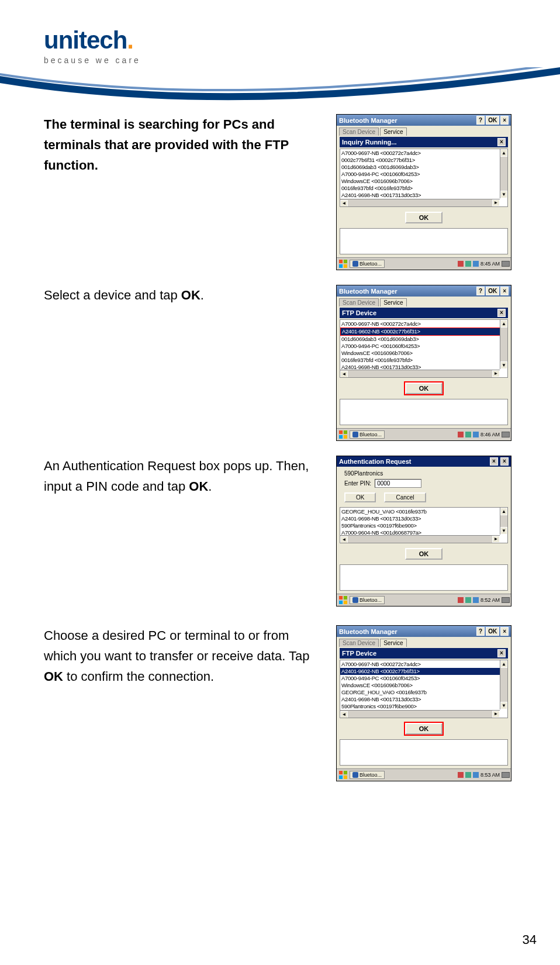 Image resolution: width=560 pixels, height=965 pixels. What do you see at coordinates (490, 775) in the screenshot?
I see `clock: 8:53 AM` at bounding box center [490, 775].